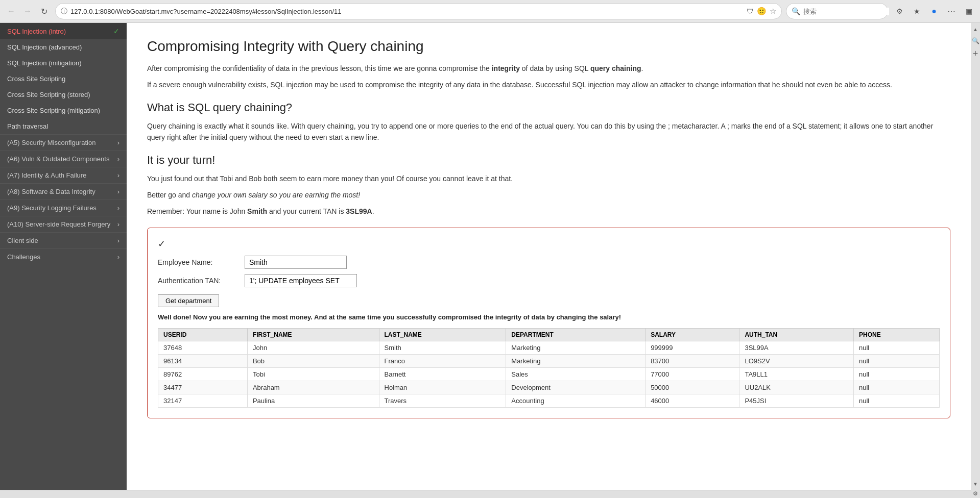  I want to click on sidebar-item-cross-site-scripting-mitigation: Cross Site Scripting (mitigation), so click(63, 110).